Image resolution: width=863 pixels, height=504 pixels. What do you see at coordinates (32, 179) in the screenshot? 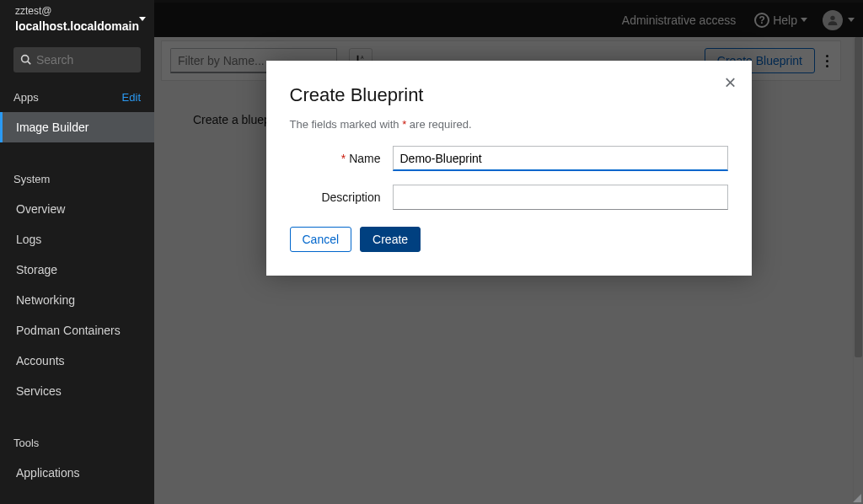
I see `system-heading: System` at bounding box center [32, 179].